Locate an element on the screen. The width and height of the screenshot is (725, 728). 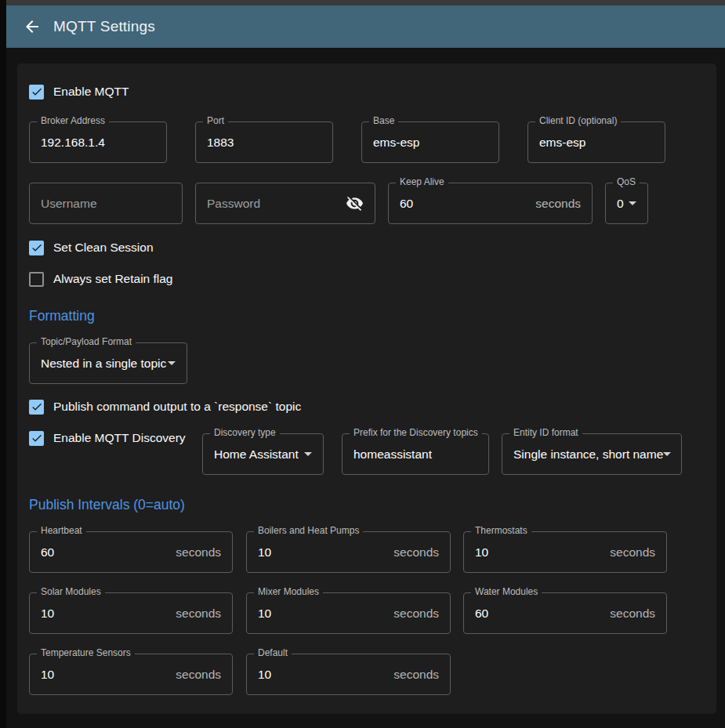
appbar: MQTT Settings is located at coordinates (365, 27).